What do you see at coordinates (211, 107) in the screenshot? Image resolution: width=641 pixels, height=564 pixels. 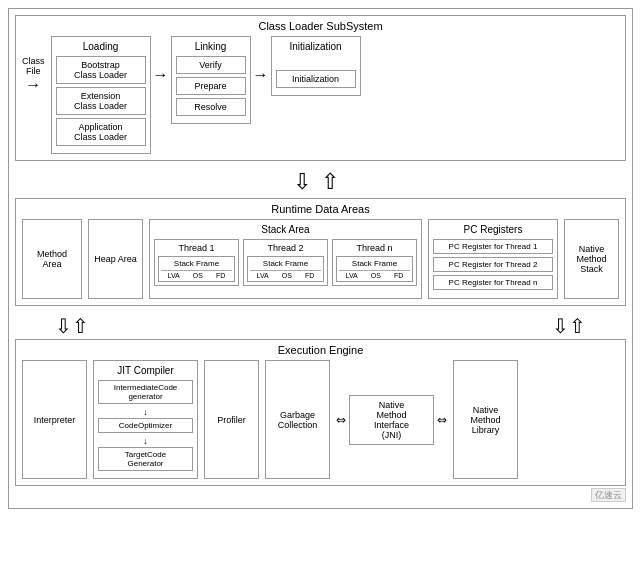 I see `resolve-box: Resolve` at bounding box center [211, 107].